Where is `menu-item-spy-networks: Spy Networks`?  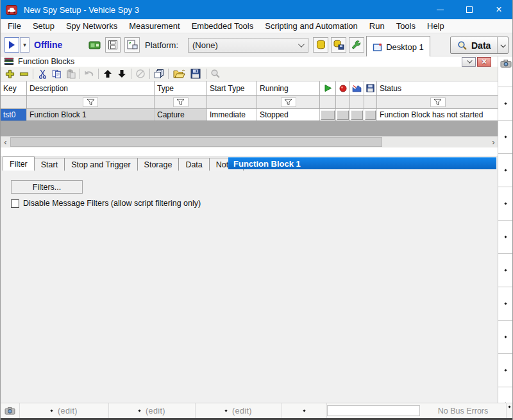
menu-item-spy-networks: Spy Networks is located at coordinates (92, 26).